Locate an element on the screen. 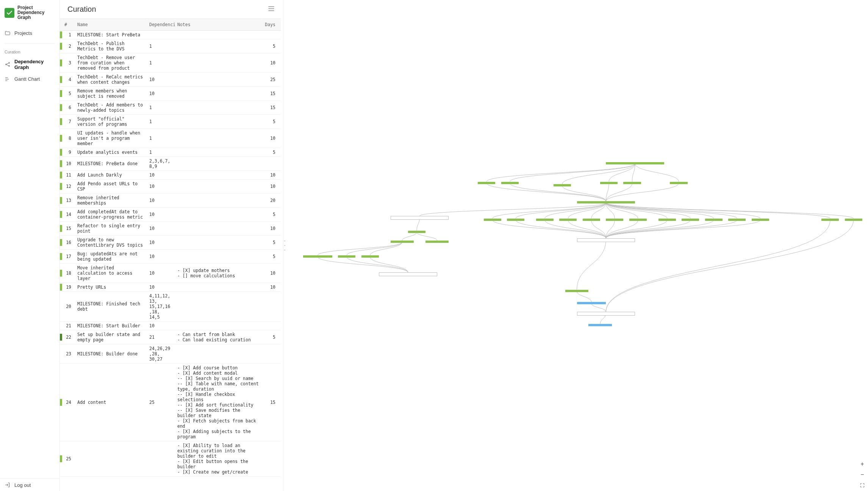 This screenshot has height=491, width=868. menu-button is located at coordinates (271, 9).